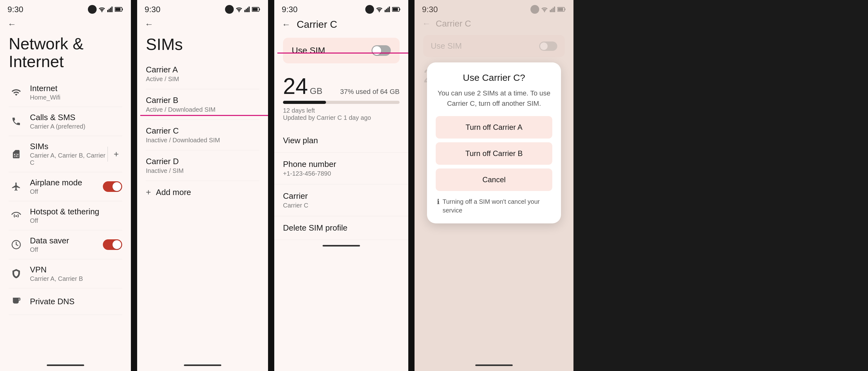 This screenshot has height=371, width=868. What do you see at coordinates (316, 91) in the screenshot?
I see `data-unit: GB` at bounding box center [316, 91].